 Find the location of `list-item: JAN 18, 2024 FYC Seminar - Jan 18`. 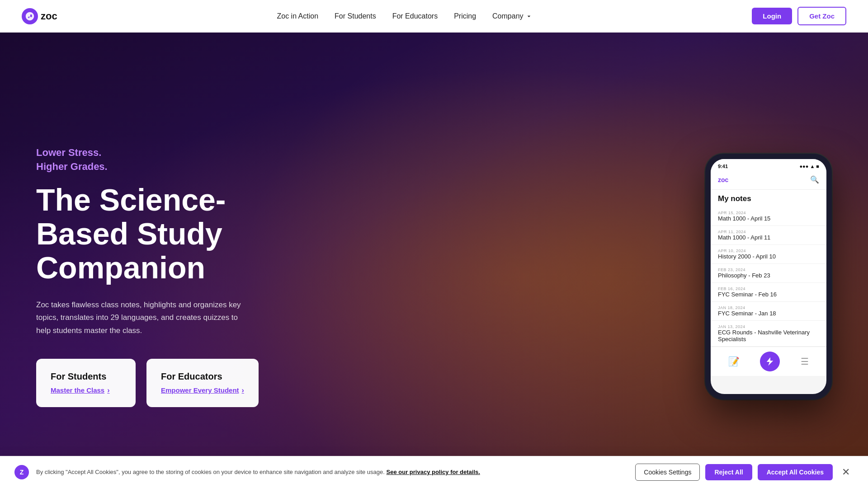

list-item: JAN 18, 2024 FYC Seminar - Jan 18 is located at coordinates (769, 311).